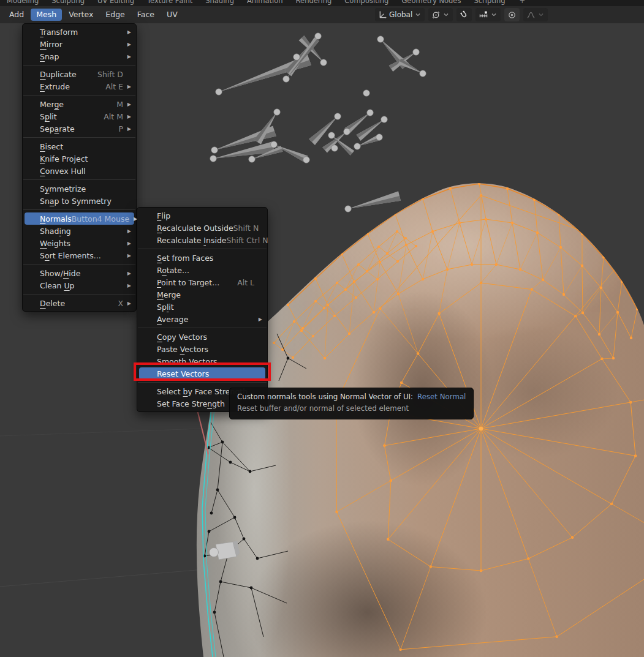 The height and width of the screenshot is (657, 644). Describe the element at coordinates (80, 86) in the screenshot. I see `menu-item-extrude: ExtrudeAlt E▶` at that location.